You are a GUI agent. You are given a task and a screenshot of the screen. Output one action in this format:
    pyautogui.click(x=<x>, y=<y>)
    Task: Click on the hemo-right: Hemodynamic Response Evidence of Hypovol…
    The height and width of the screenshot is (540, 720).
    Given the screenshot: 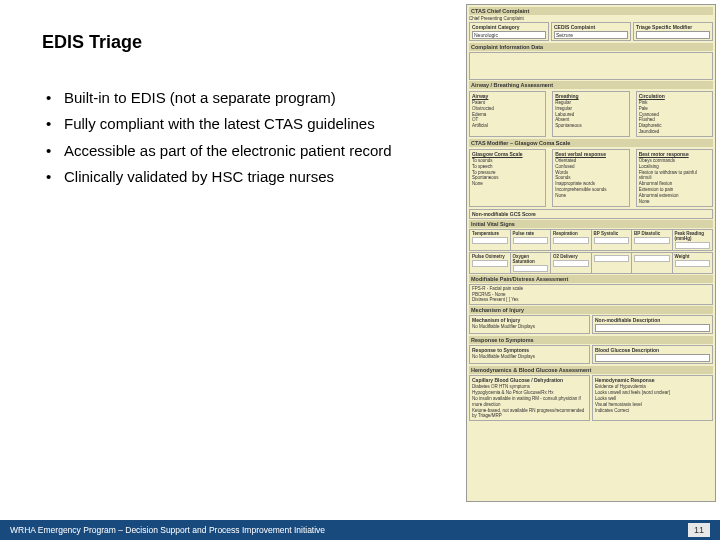 What is the action you would take?
    pyautogui.click(x=652, y=398)
    